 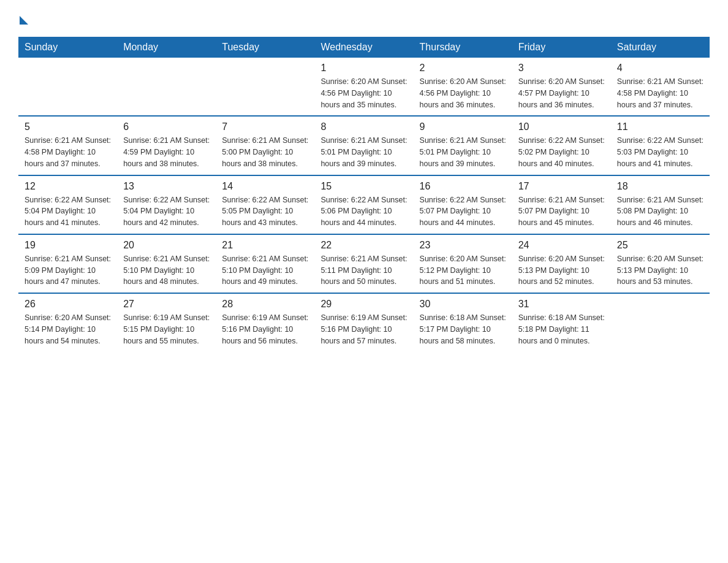 I want to click on day-info: Sunrise: 6:21 AM Sunset: 5:11 PM Dayligh…, so click(x=364, y=270).